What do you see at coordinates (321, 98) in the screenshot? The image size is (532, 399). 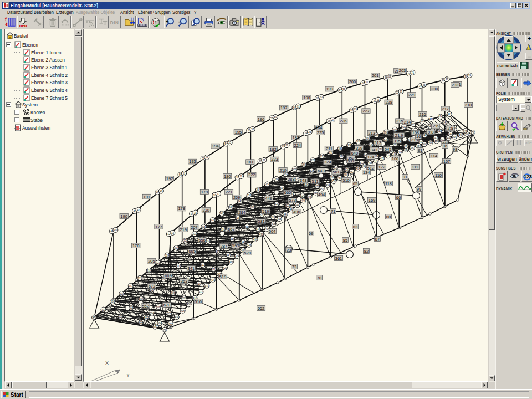 I see `svg-text: 63` at bounding box center [321, 98].